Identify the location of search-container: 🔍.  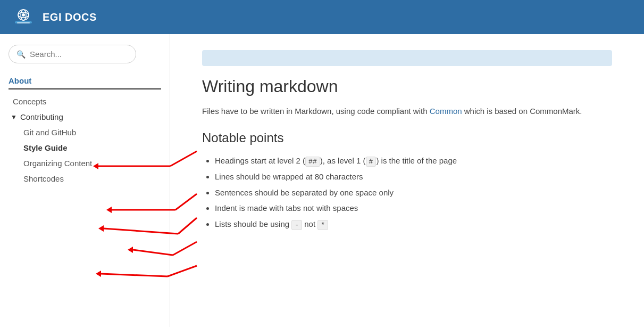
(85, 54).